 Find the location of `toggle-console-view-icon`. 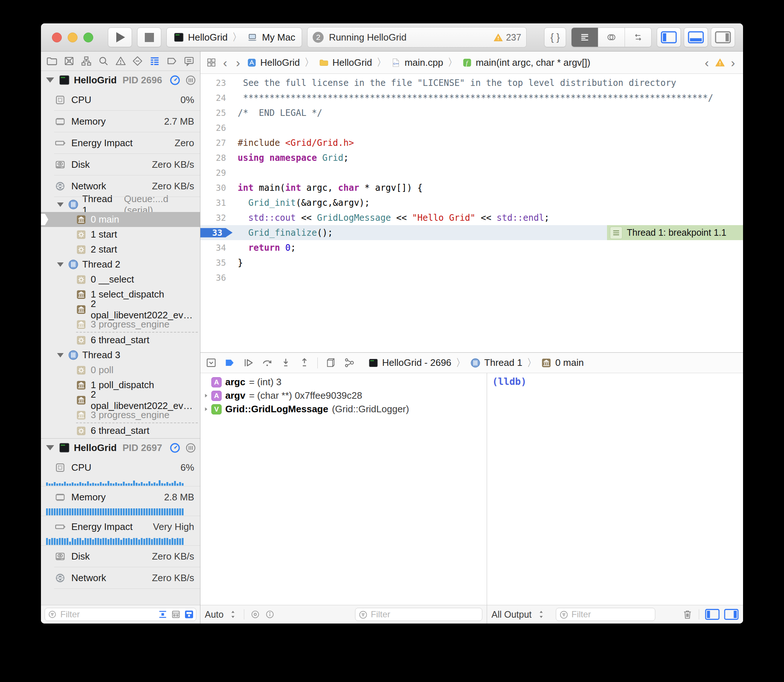

toggle-console-view-icon is located at coordinates (731, 614).